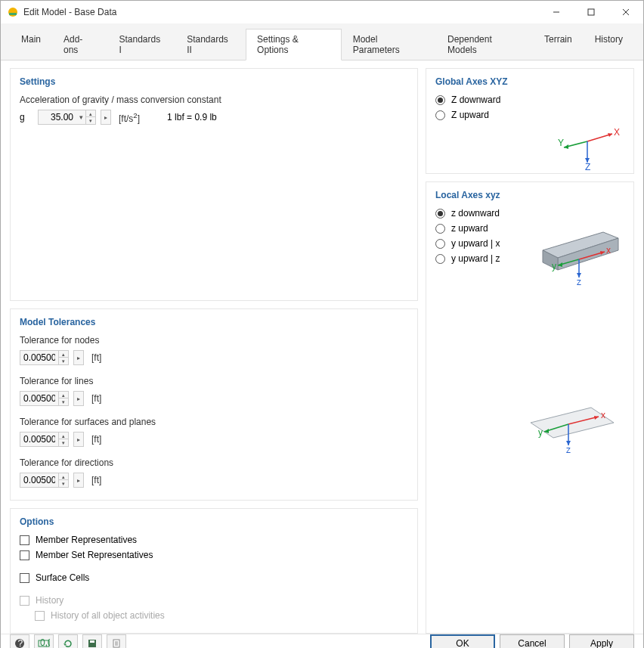 This screenshot has height=648, width=644. I want to click on tol-directions-spinner: ▴▾, so click(63, 480).